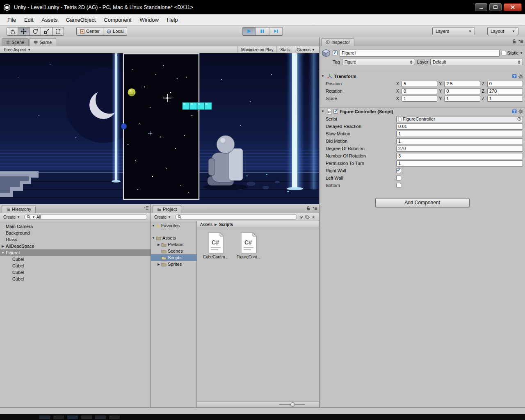 The width and height of the screenshot is (525, 420). Describe the element at coordinates (257, 50) in the screenshot. I see `maximize-on-play-toggle: Maximize on Play` at that location.